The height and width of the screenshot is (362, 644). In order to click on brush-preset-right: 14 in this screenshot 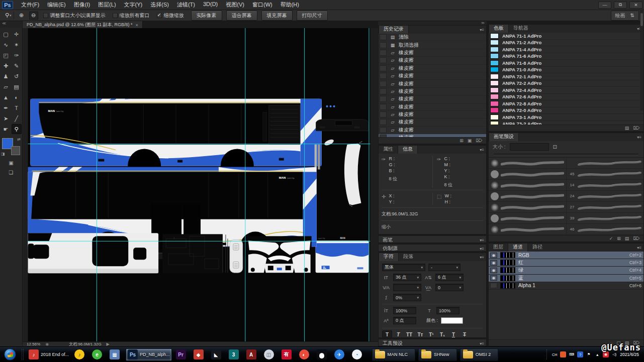, I will do `click(605, 185)`.